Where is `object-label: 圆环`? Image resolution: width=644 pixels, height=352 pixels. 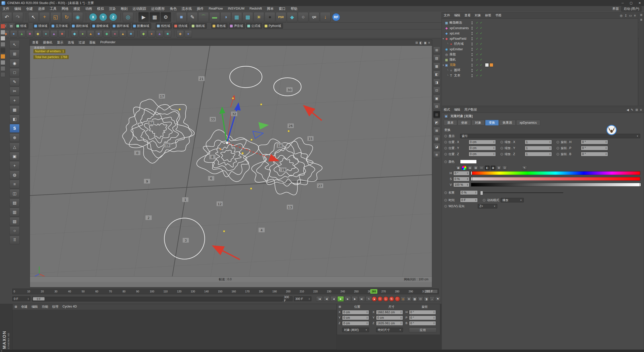 object-label: 圆环 is located at coordinates (457, 70).